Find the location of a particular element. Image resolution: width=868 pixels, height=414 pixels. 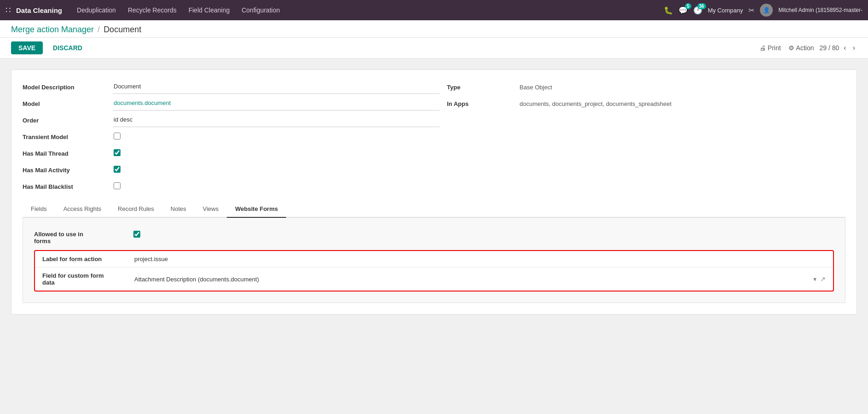

pager-next: › is located at coordinates (854, 48).